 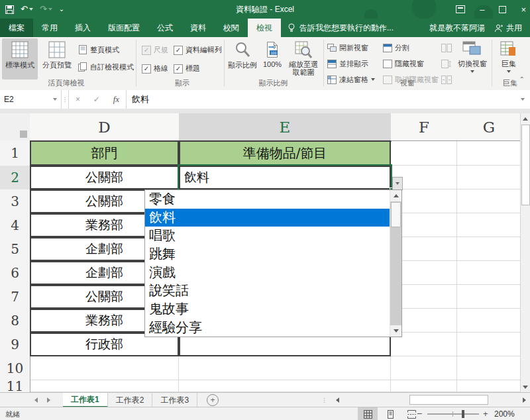 I want to click on tell-me-box: 告訴我您想要執行的動作..., so click(x=341, y=28).